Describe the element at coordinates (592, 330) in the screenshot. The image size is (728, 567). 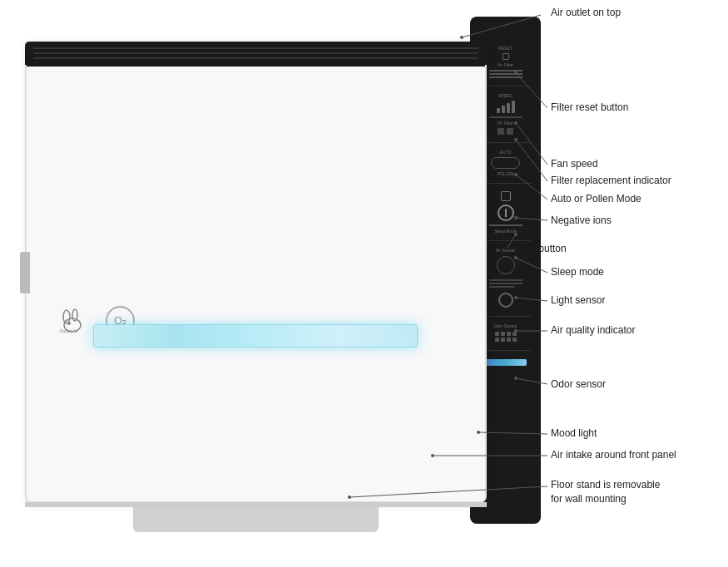
I see `label-air-quality: Air quality indicator` at that location.